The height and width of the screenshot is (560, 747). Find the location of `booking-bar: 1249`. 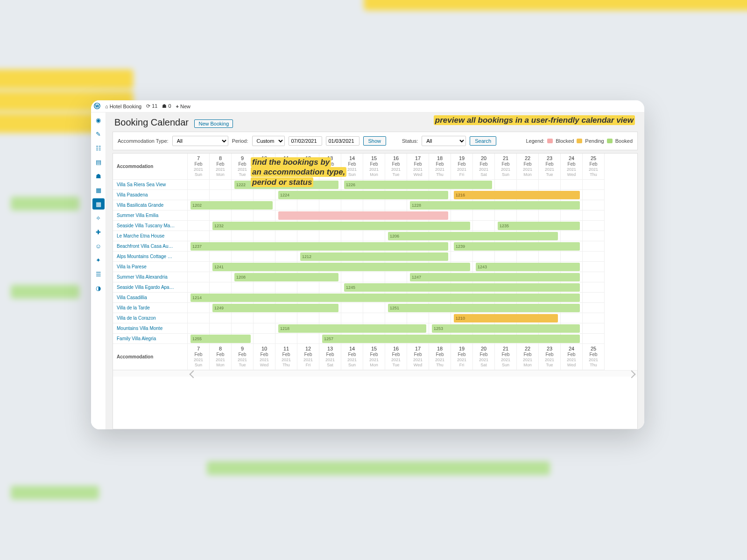

booking-bar: 1249 is located at coordinates (275, 308).